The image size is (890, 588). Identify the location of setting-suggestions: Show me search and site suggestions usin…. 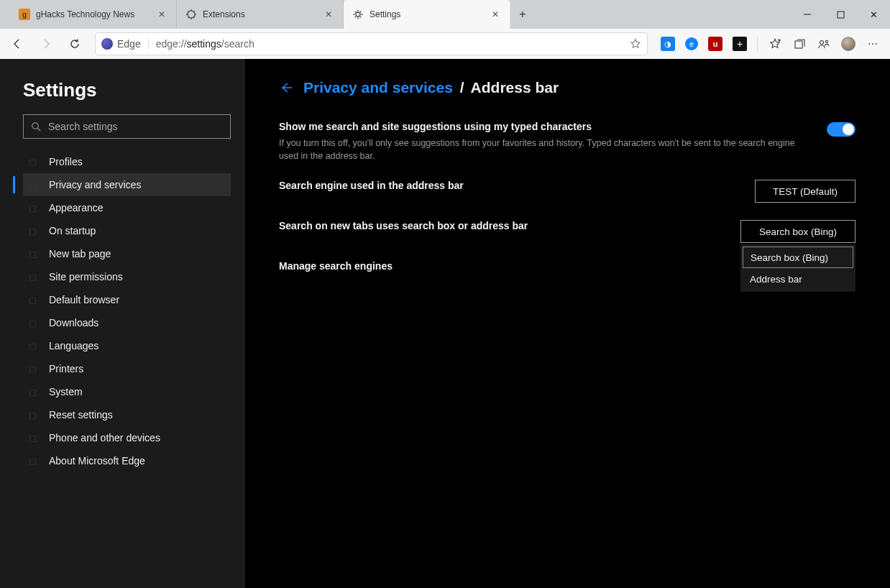
(567, 142).